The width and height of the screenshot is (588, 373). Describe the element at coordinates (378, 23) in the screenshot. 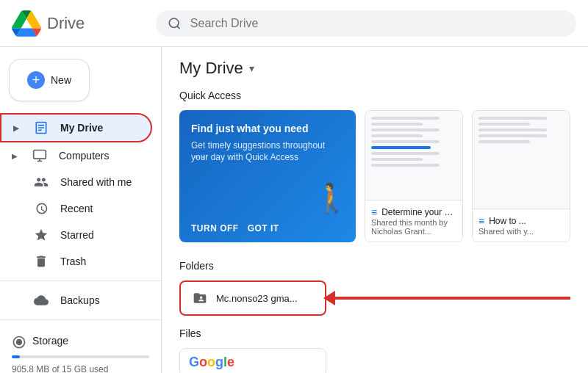

I see `search-input` at that location.